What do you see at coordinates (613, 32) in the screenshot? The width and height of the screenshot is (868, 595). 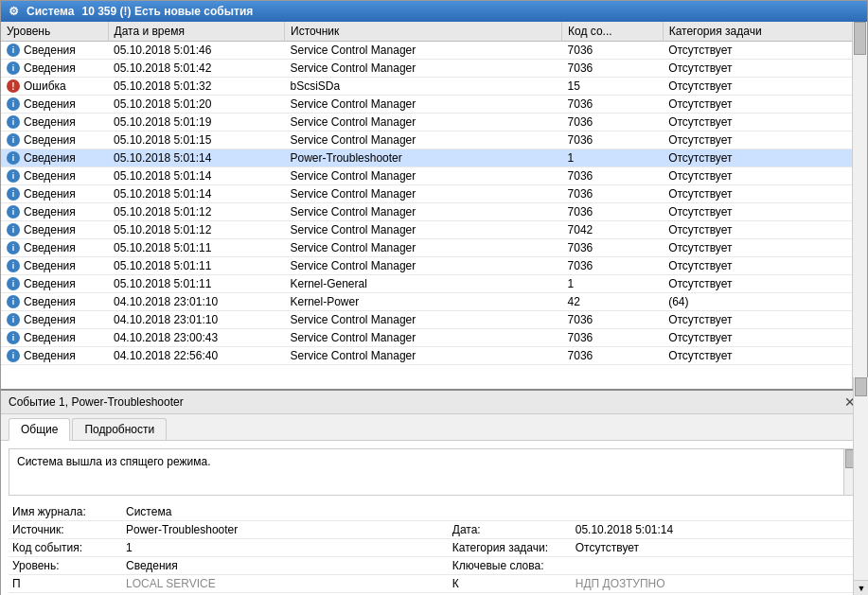 I see `col-header-code: Код со...` at bounding box center [613, 32].